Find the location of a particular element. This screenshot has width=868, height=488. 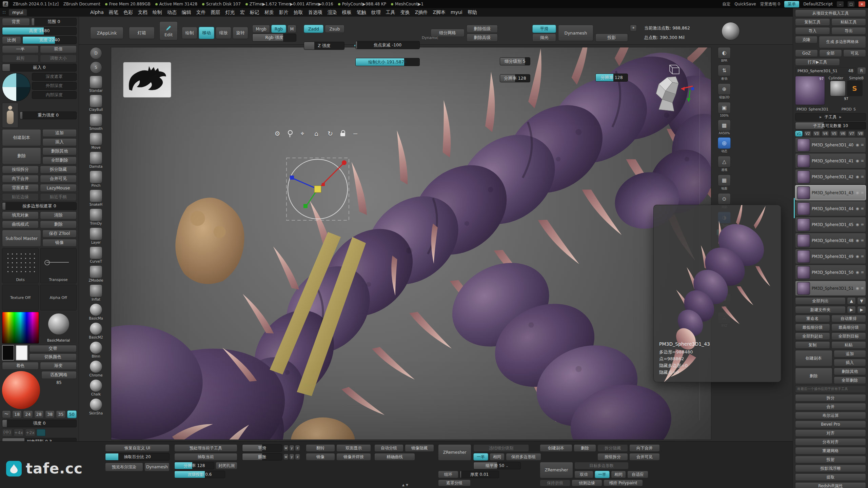

shelf-dynamic-button: ◎动态 is located at coordinates (724, 145).